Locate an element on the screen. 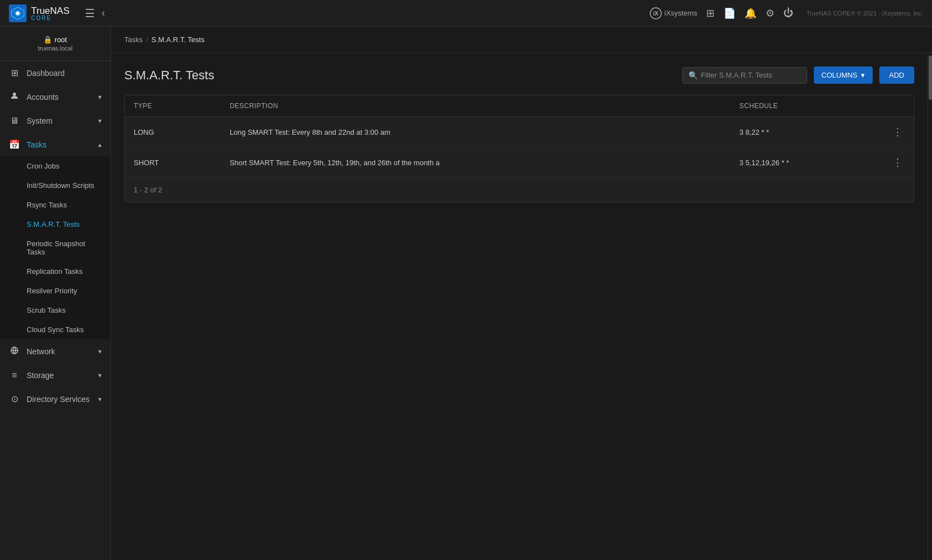 This screenshot has width=932, height=560. directory-services-icon: ⊙ is located at coordinates (14, 399).